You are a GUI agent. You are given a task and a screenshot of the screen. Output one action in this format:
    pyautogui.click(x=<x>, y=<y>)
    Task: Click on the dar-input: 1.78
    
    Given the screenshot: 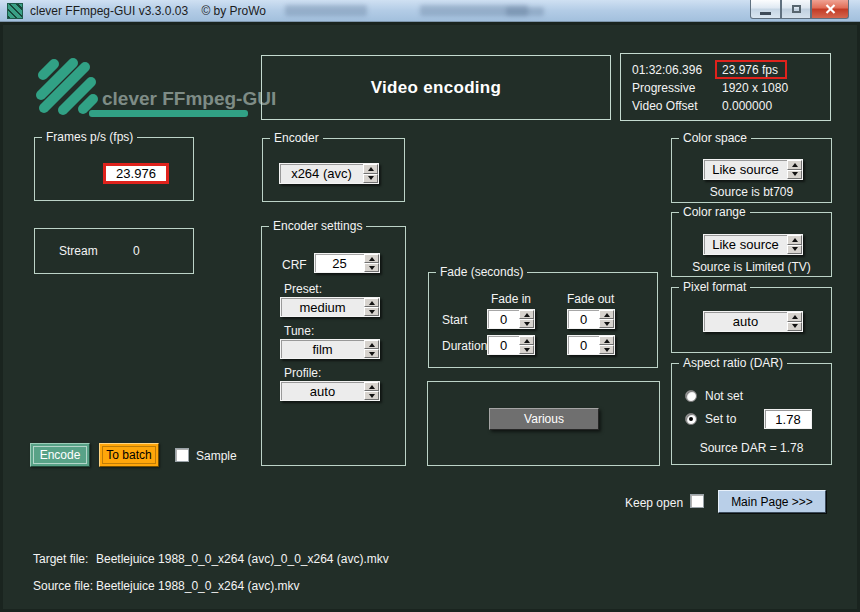 What is the action you would take?
    pyautogui.click(x=788, y=419)
    